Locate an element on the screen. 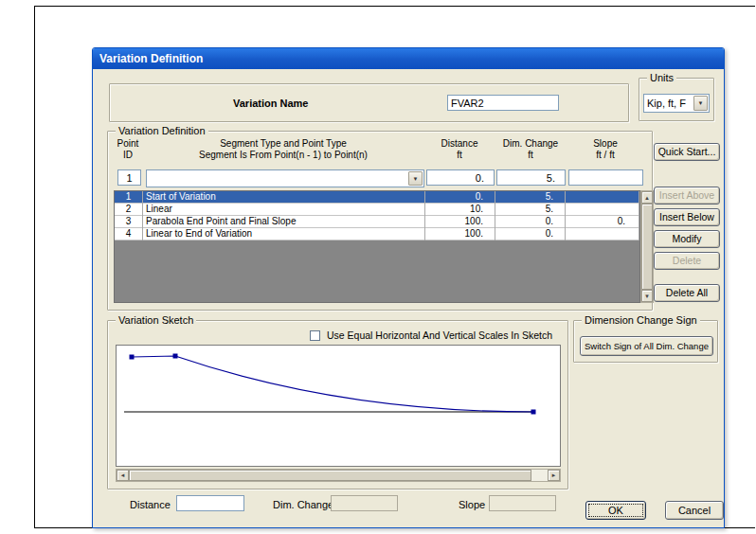  quick-start-button: Quick Start... is located at coordinates (687, 151).